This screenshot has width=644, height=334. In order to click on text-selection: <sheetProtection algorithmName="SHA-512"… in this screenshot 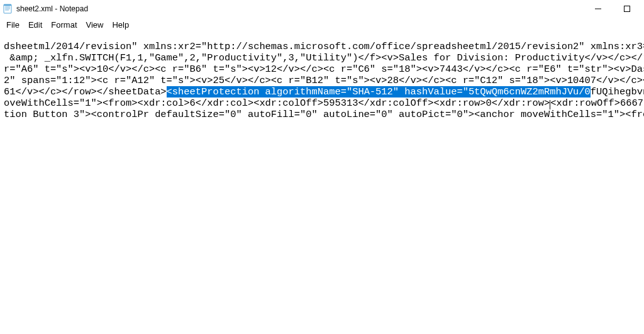, I will do `click(379, 92)`.